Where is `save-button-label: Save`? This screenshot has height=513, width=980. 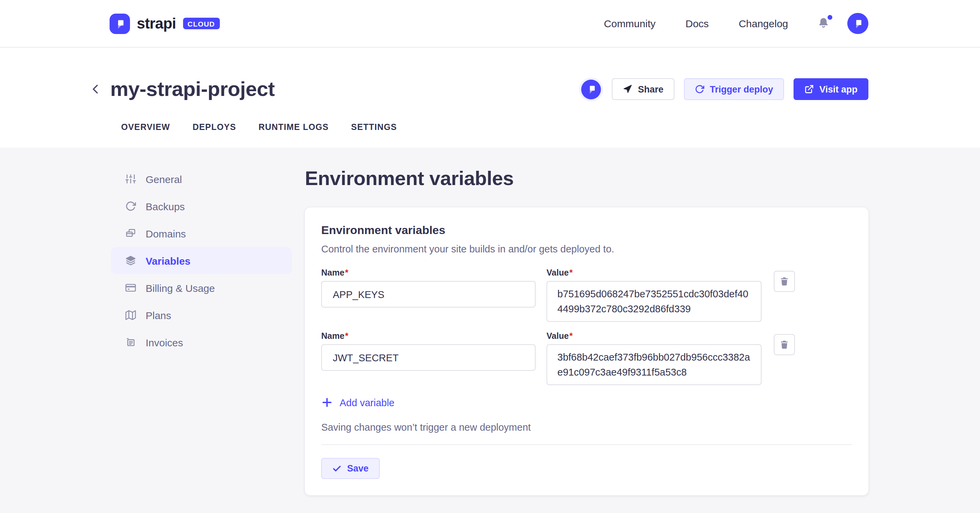 save-button-label: Save is located at coordinates (358, 469).